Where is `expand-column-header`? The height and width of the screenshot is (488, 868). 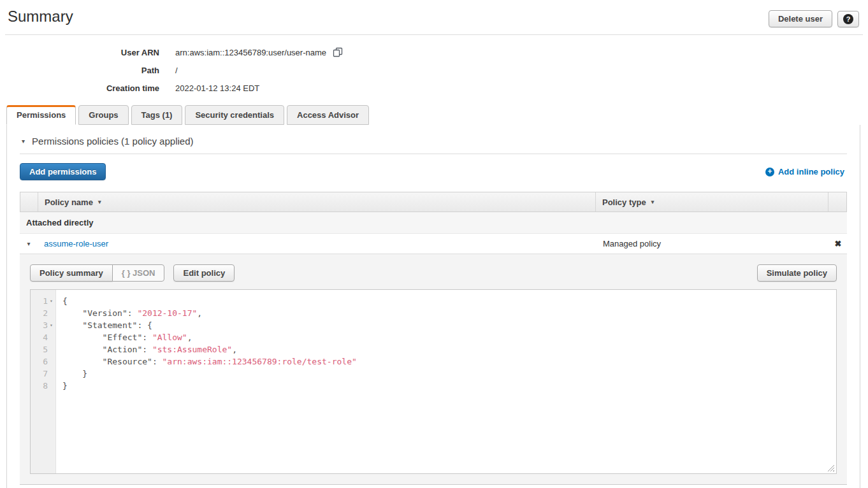
expand-column-header is located at coordinates (29, 202).